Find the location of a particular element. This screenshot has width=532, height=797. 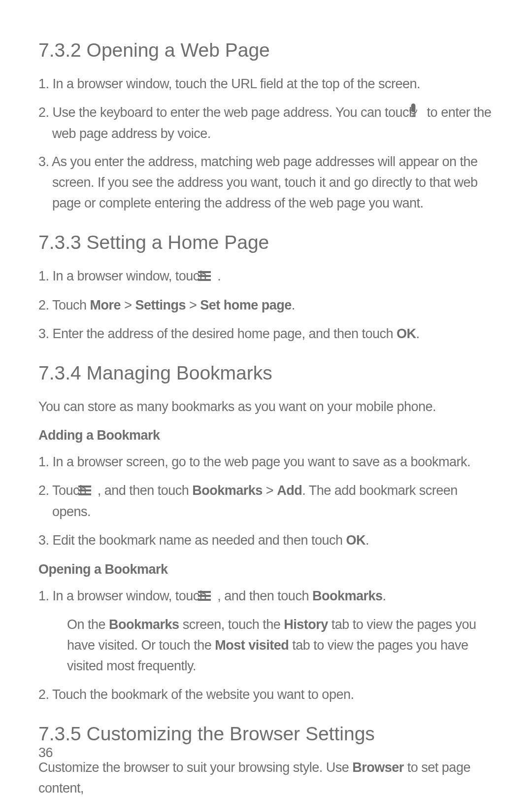

s734-sub1-title: Adding a Bookmark is located at coordinates (266, 436).